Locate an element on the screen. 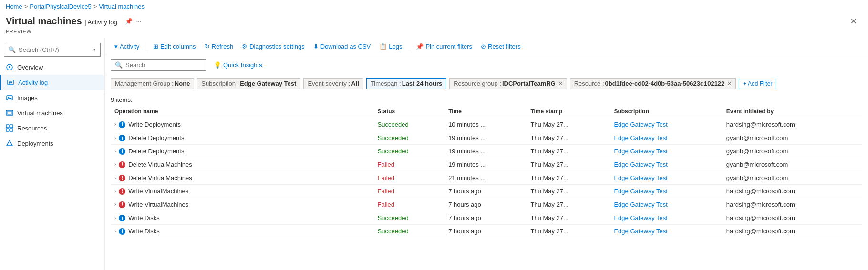 This screenshot has width=868, height=270. active-filters-bar: Management Group : None Subscription : E… is located at coordinates (486, 84).